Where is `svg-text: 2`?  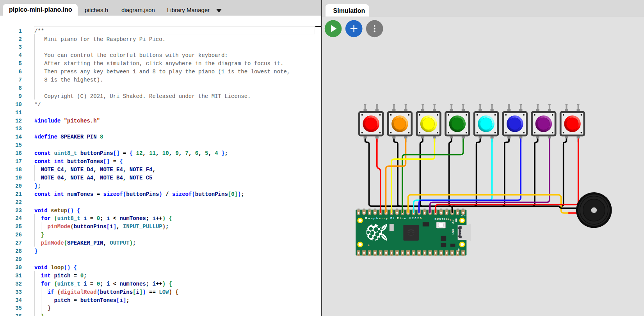 svg-text: 2 is located at coordinates (461, 216).